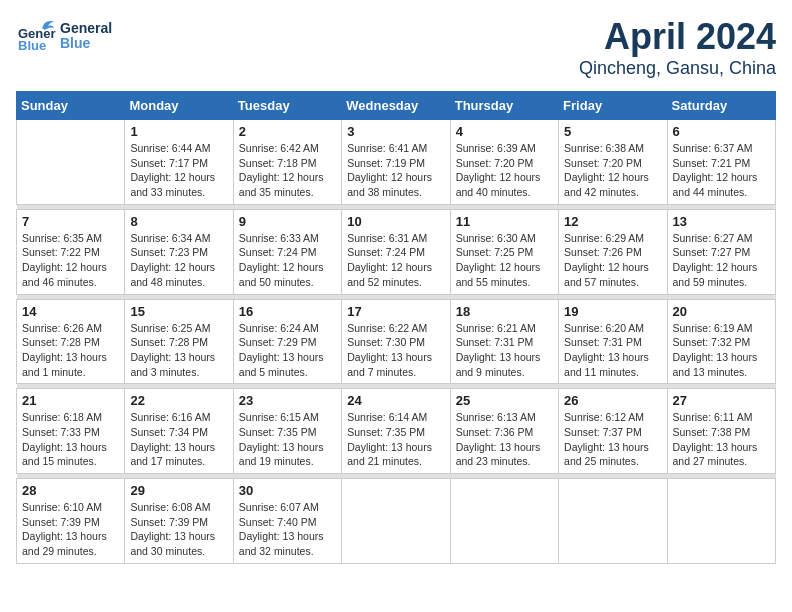 This screenshot has width=792, height=612. I want to click on day-number: 26, so click(612, 400).